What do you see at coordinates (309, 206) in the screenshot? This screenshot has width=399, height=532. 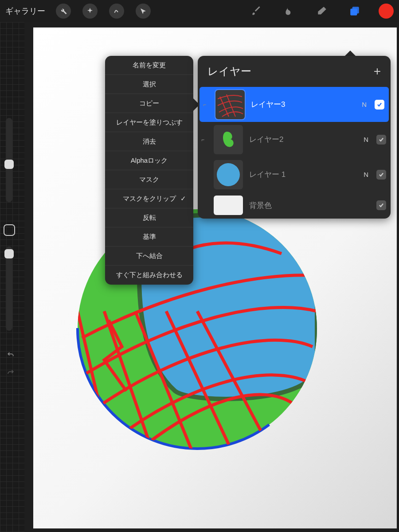 I see `layer-name: 背景色` at bounding box center [309, 206].